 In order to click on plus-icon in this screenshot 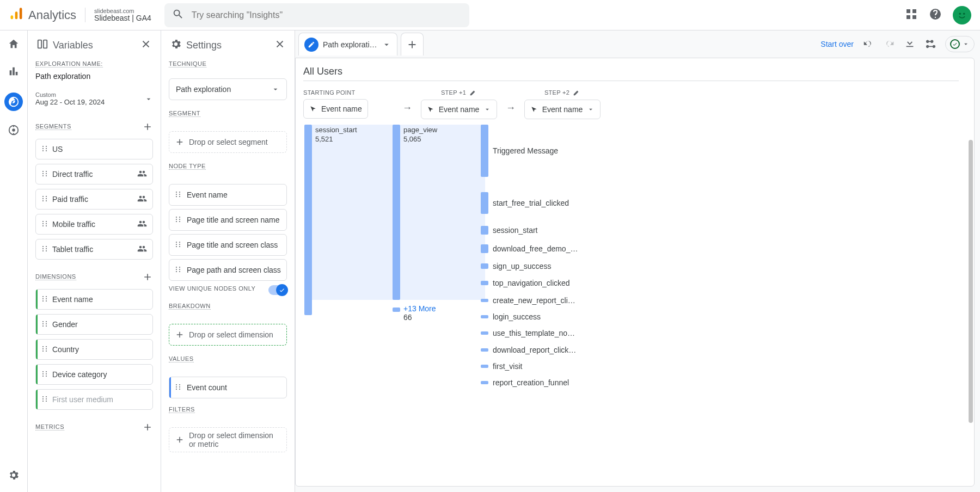, I will do `click(180, 335)`.